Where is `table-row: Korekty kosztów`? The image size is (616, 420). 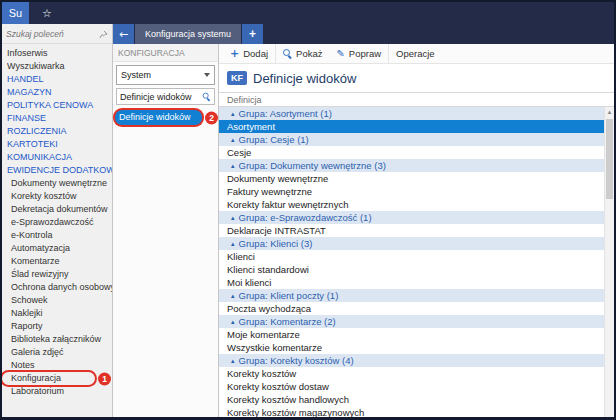
table-row: Korekty kosztów is located at coordinates (416, 374).